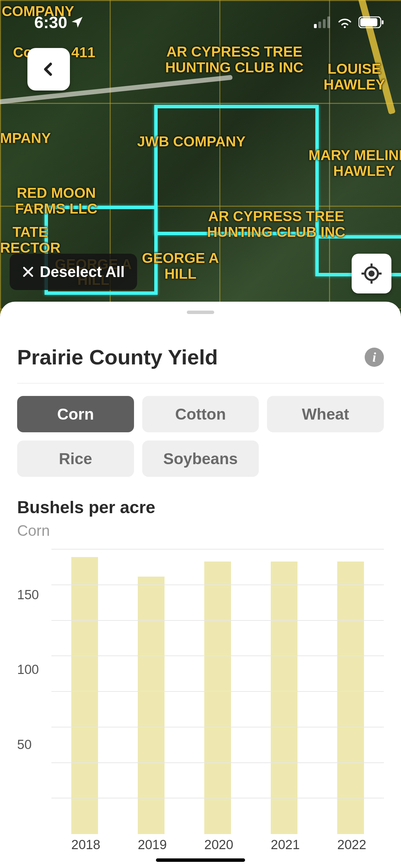  Describe the element at coordinates (151, 848) in the screenshot. I see `chart-x-label: 2019` at that location.